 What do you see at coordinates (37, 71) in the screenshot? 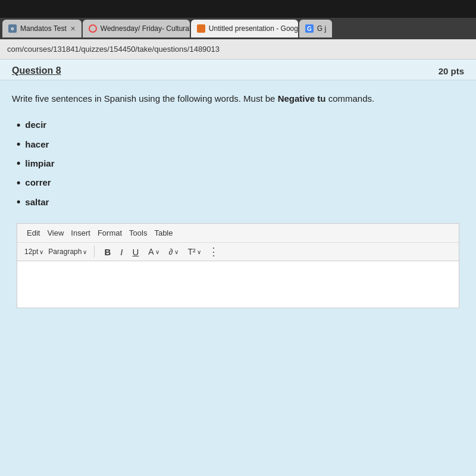
I see `question-title: Question 8` at bounding box center [37, 71].